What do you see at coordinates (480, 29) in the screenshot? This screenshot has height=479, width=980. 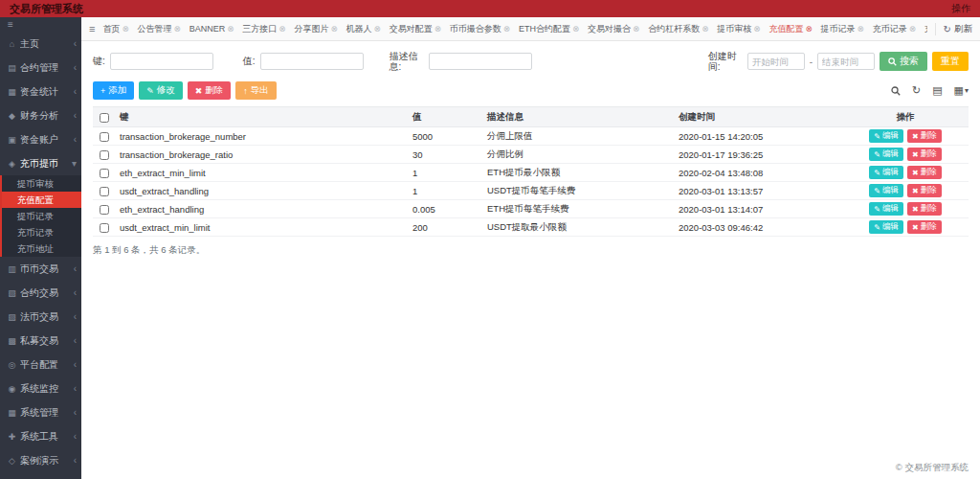 I see `tab: 币币撮合参数⊗` at bounding box center [480, 29].